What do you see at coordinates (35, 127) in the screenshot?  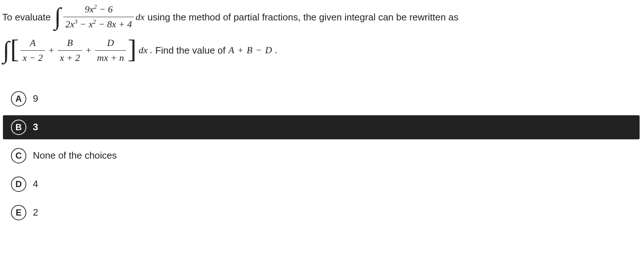 I see `choice-text: 3` at bounding box center [35, 127].